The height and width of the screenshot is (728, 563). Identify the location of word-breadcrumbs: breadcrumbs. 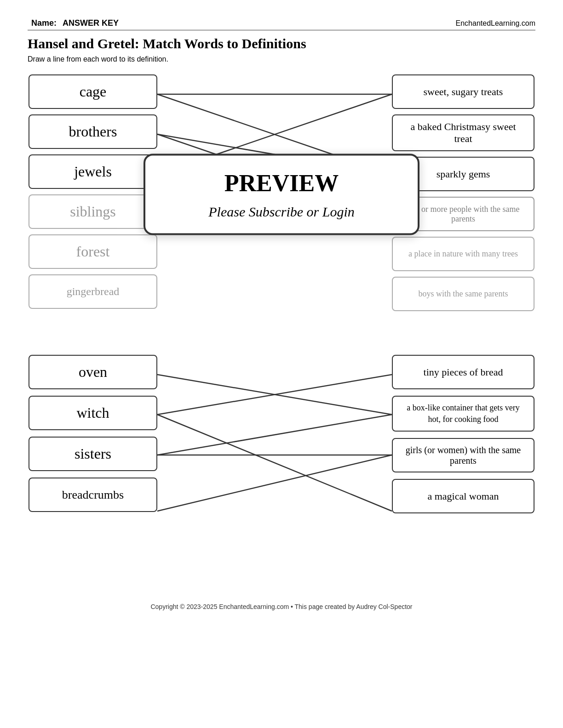
(93, 495).